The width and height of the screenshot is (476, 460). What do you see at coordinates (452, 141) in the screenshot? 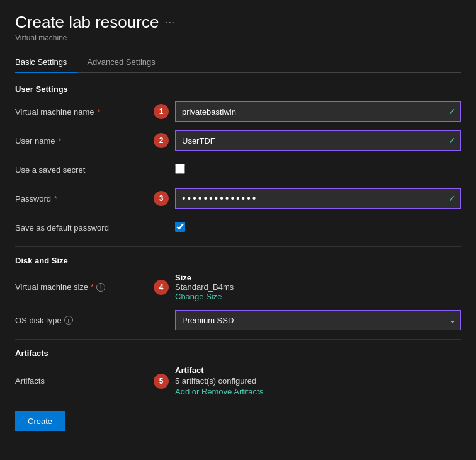
I see `username-check-icon: ✓` at bounding box center [452, 141].